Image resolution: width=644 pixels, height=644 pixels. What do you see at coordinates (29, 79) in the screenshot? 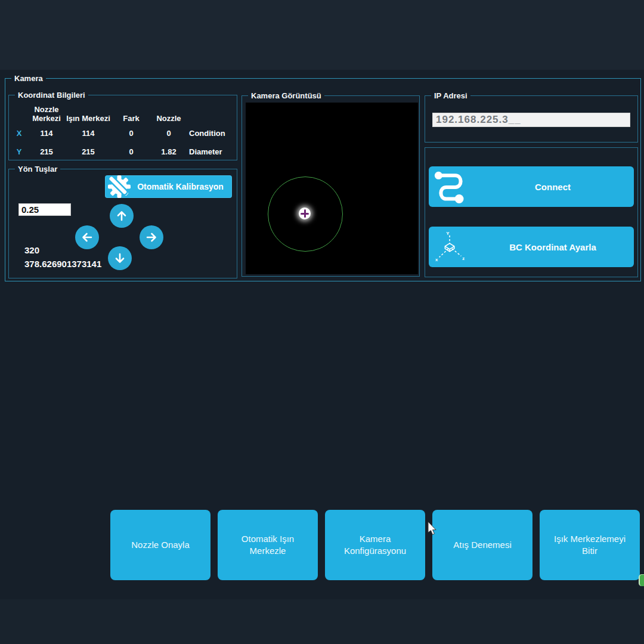
I see `kamera-group-label: Kamera` at bounding box center [29, 79].